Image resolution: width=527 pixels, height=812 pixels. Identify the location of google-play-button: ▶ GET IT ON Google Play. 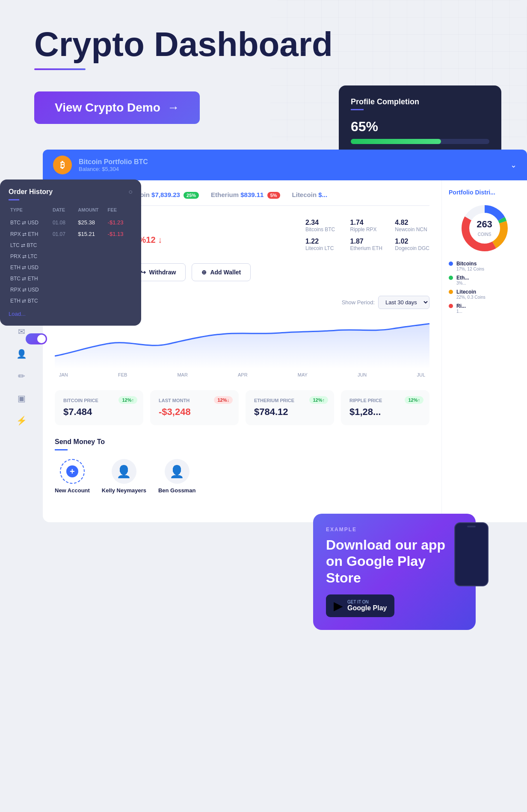
(360, 606).